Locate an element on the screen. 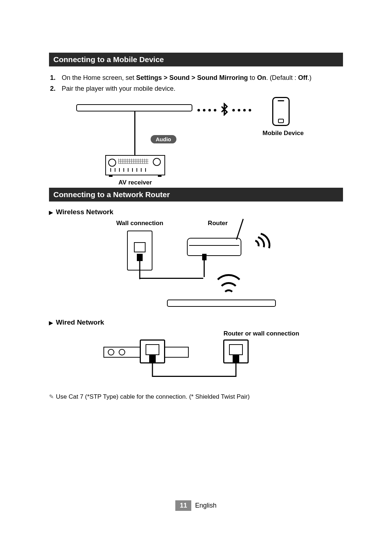  instruction-list: On the Home screen, set Settings > Sound… is located at coordinates (196, 83).